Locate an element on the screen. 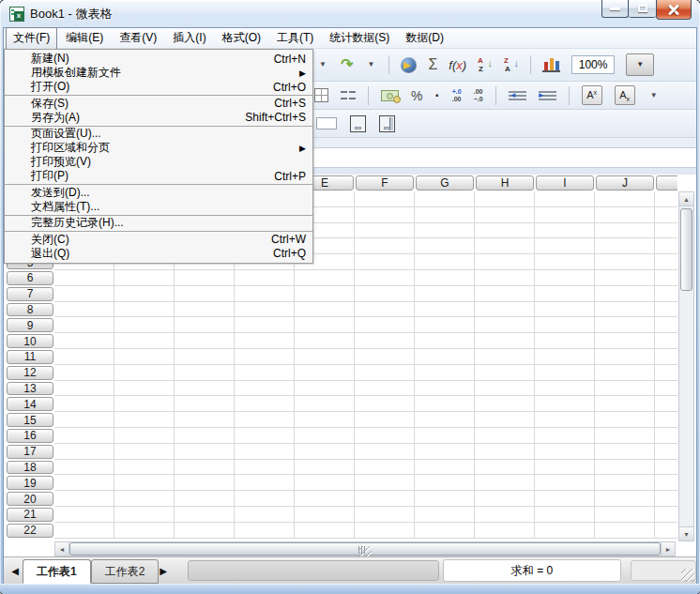 This screenshot has width=700, height=594. scroll-up-icon: ▲ is located at coordinates (687, 199).